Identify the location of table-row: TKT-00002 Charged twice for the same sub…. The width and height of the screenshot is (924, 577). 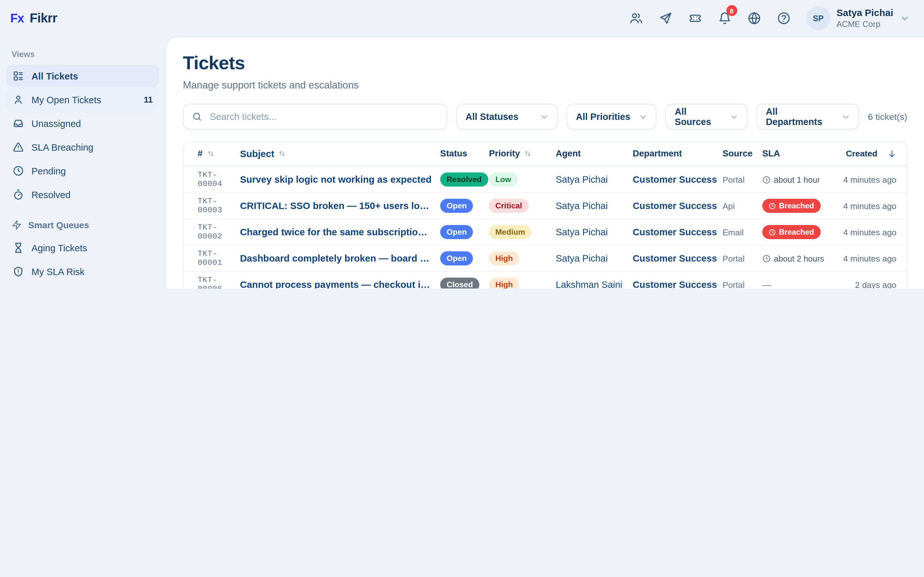
(545, 232).